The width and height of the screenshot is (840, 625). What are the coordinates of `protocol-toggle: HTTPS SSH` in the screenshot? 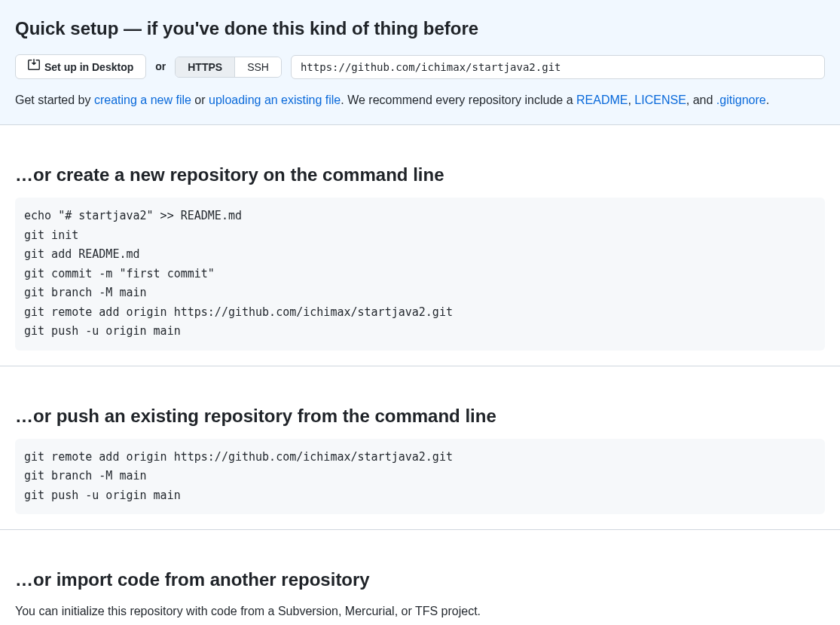 It's located at (228, 67).